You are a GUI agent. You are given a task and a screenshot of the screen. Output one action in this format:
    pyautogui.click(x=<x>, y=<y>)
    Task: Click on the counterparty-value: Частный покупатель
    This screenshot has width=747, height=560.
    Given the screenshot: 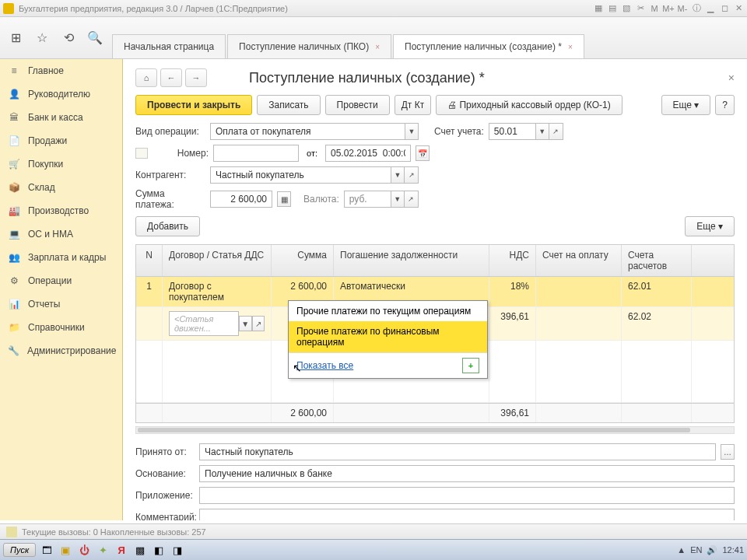 What is the action you would take?
    pyautogui.click(x=300, y=175)
    